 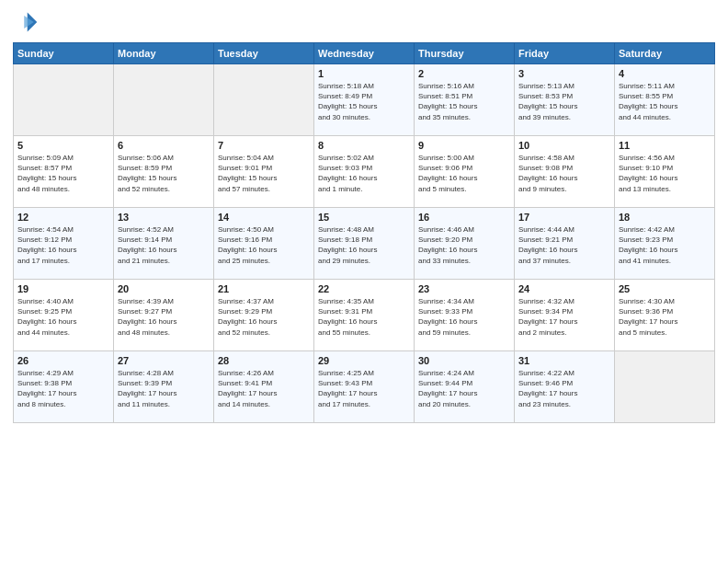 What do you see at coordinates (265, 172) in the screenshot?
I see `calendar-cell: 7Sunrise: 5:04 AM Sunset: 9:01 PM Daylig…` at bounding box center [265, 172].